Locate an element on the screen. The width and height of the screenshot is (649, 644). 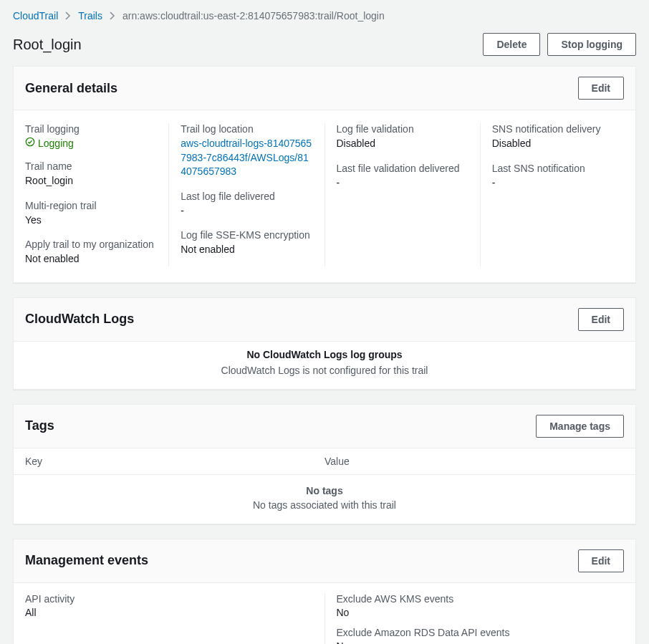
trail-logging-status: Logging is located at coordinates (49, 143).